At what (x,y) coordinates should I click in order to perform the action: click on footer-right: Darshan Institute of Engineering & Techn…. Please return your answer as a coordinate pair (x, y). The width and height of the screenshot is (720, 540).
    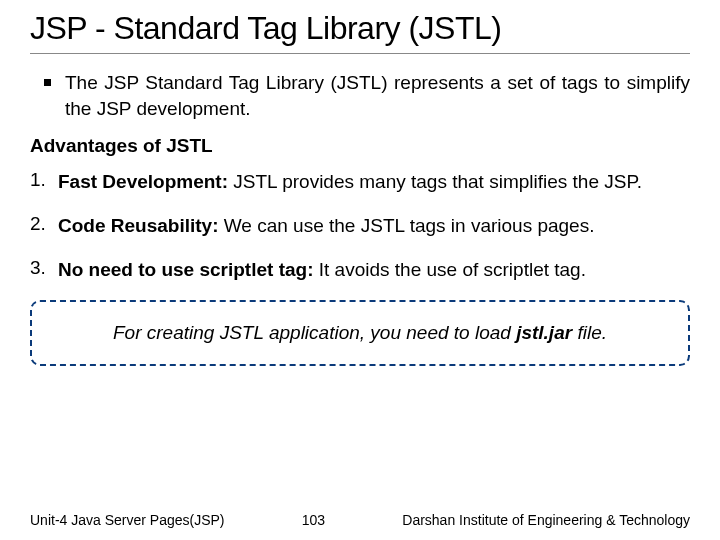
    Looking at the image, I should click on (546, 520).